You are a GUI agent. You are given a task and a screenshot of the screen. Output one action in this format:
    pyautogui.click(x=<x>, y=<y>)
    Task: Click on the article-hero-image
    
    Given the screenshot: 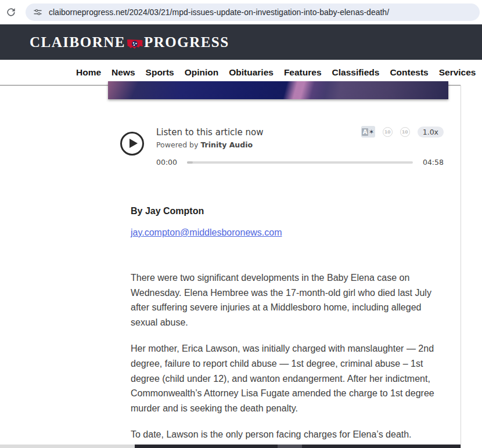 What is the action you would take?
    pyautogui.click(x=278, y=91)
    